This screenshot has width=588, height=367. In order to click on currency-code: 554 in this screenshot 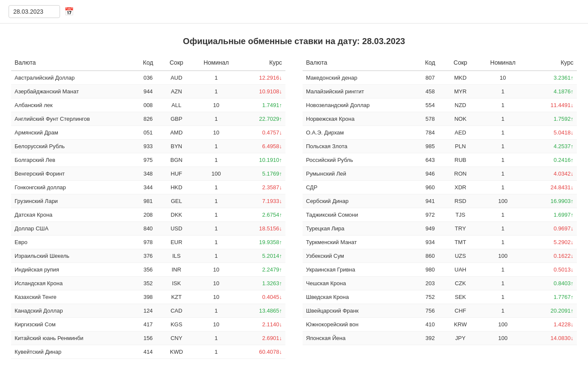, I will do `click(430, 105)`.